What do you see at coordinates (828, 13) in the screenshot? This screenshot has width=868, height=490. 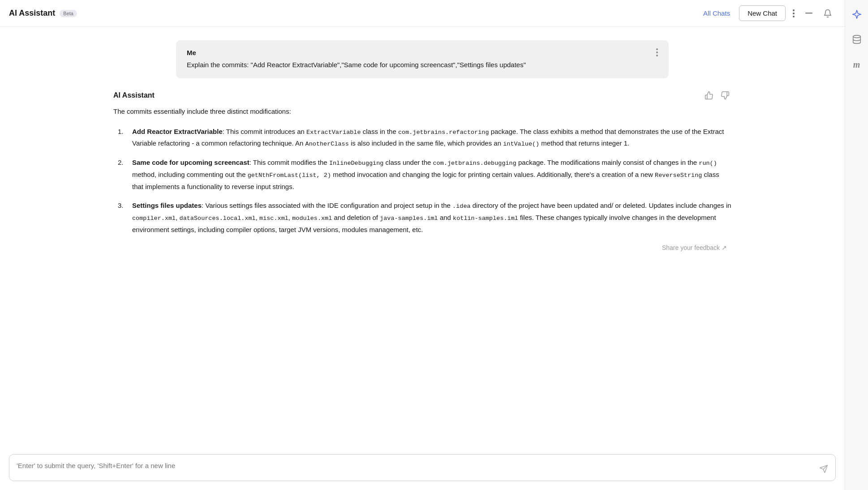 I see `bell-icon` at bounding box center [828, 13].